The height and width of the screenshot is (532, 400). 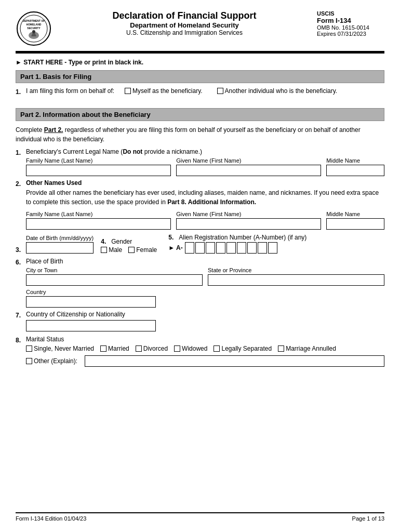 I want to click on male-option: Male, so click(x=111, y=250).